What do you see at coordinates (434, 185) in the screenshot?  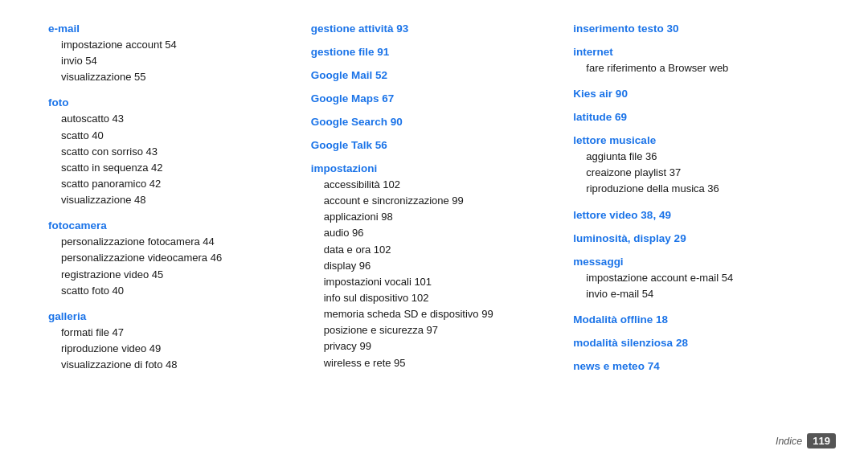 I see `section-item-1-6-0: accessibilità 102` at bounding box center [434, 185].